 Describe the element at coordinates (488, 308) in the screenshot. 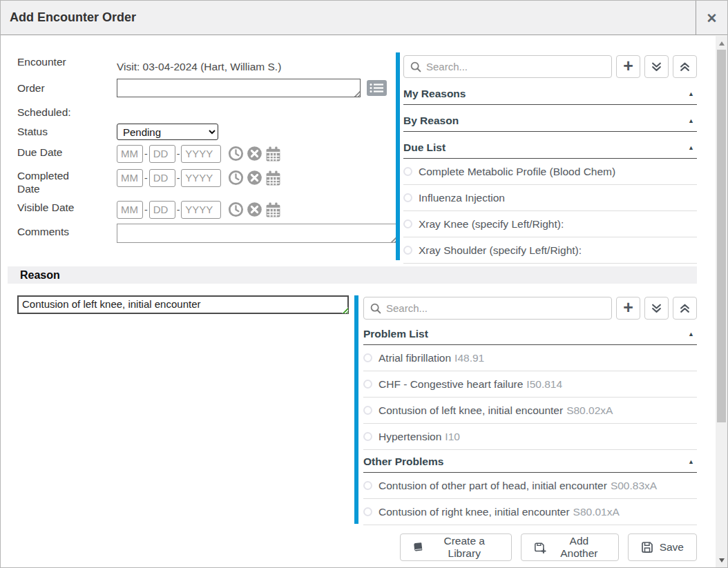

I see `problems-search-box` at that location.